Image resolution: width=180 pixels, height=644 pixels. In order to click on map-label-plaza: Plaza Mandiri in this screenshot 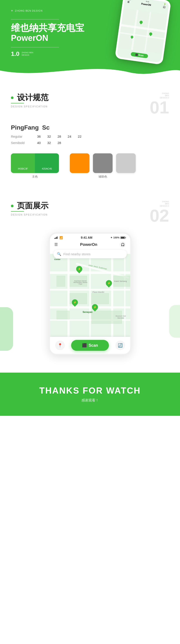, I will do `click(98, 292)`.